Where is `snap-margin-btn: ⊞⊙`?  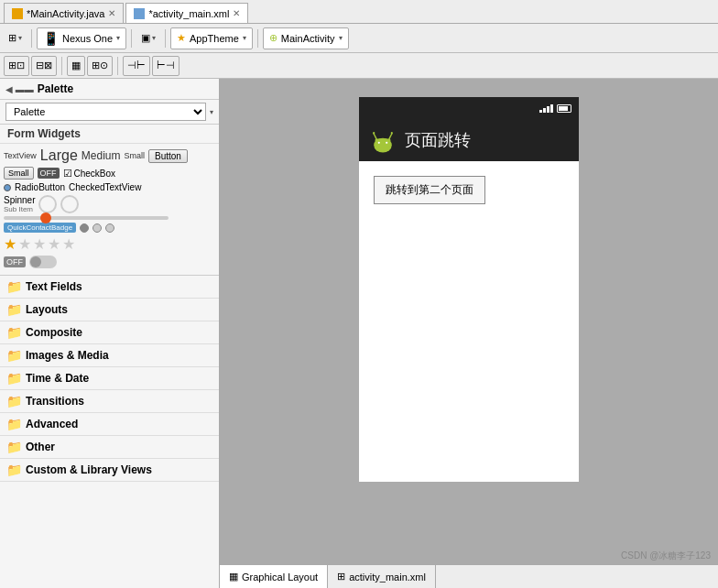 snap-margin-btn: ⊞⊙ is located at coordinates (100, 66).